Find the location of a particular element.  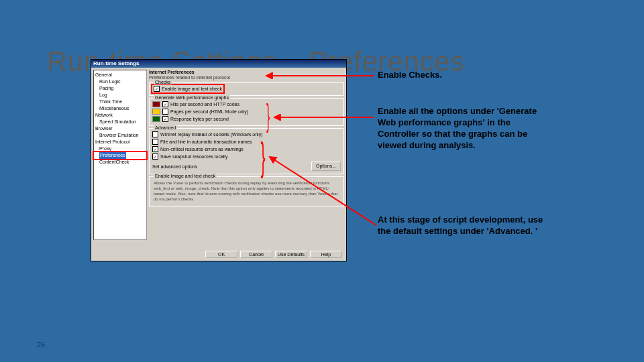

graphs-fieldset: Generate Web performance graphs ✓Hits pe… is located at coordinates (247, 112).